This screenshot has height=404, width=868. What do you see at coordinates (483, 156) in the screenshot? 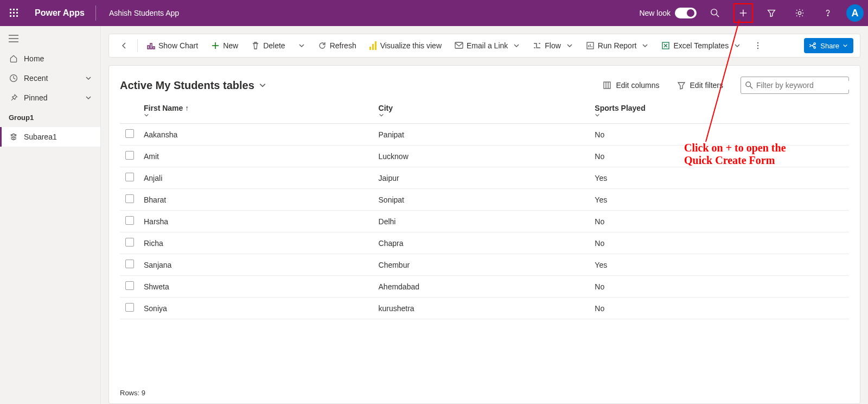
I see `cell-city: Lucknow` at bounding box center [483, 156].